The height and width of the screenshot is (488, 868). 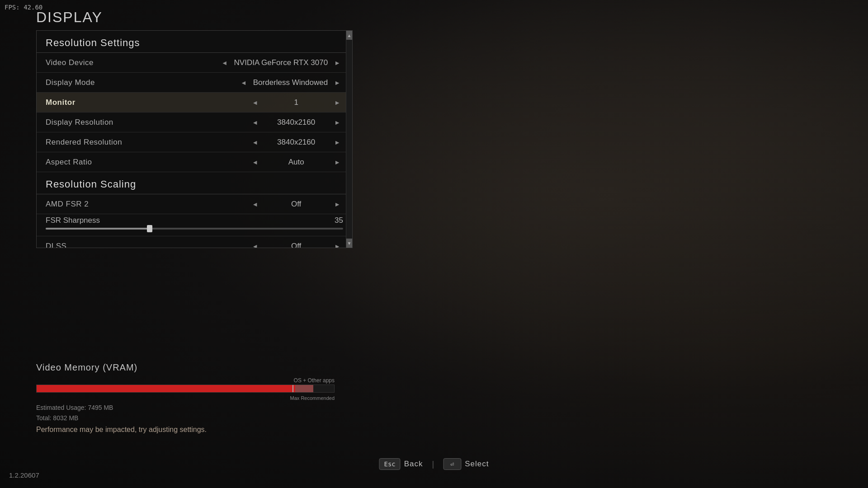 What do you see at coordinates (296, 162) in the screenshot?
I see `aspect-ratio-value: Auto` at bounding box center [296, 162].